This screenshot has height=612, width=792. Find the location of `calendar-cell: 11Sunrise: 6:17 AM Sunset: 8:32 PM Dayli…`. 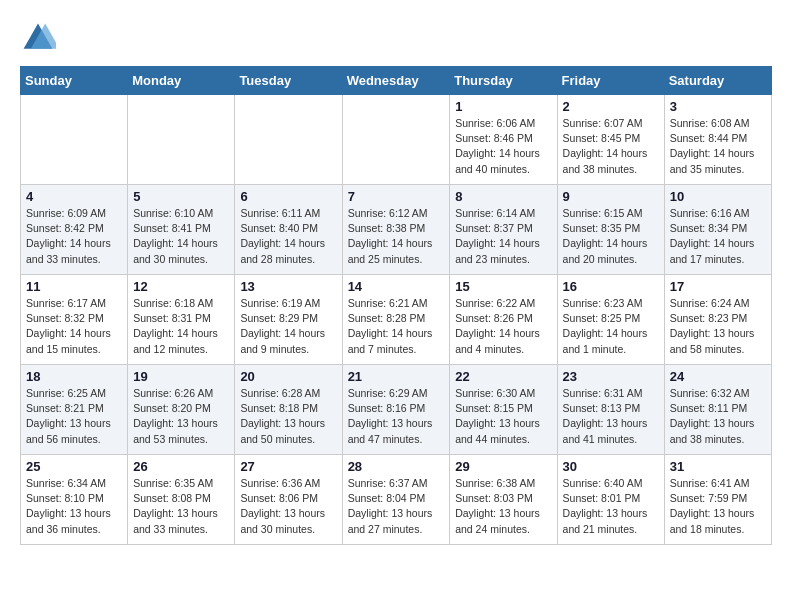

calendar-cell: 11Sunrise: 6:17 AM Sunset: 8:32 PM Dayli… is located at coordinates (74, 320).